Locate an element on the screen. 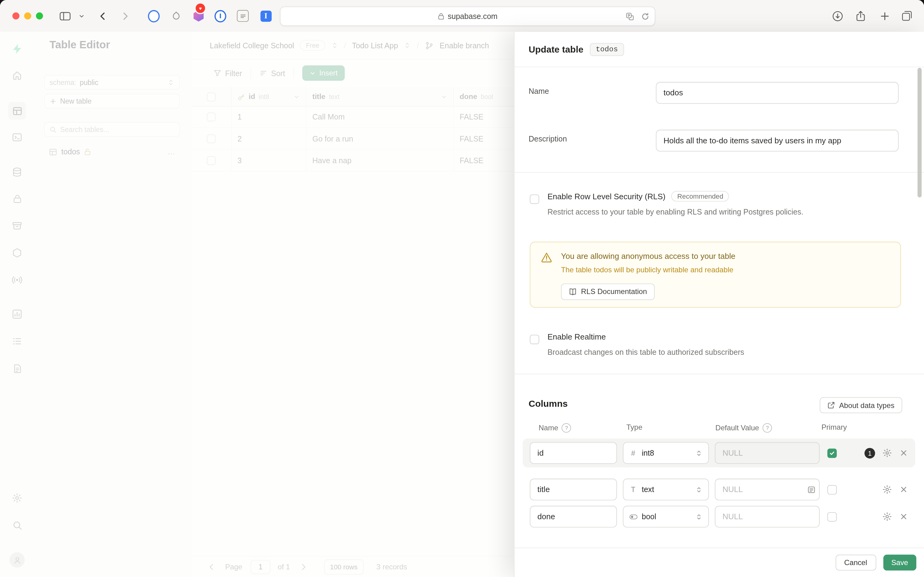  page-number-input is located at coordinates (261, 566).